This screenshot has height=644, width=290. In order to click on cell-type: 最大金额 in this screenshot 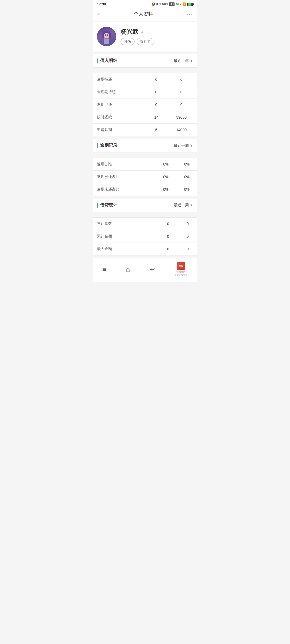, I will do `click(126, 249)`.